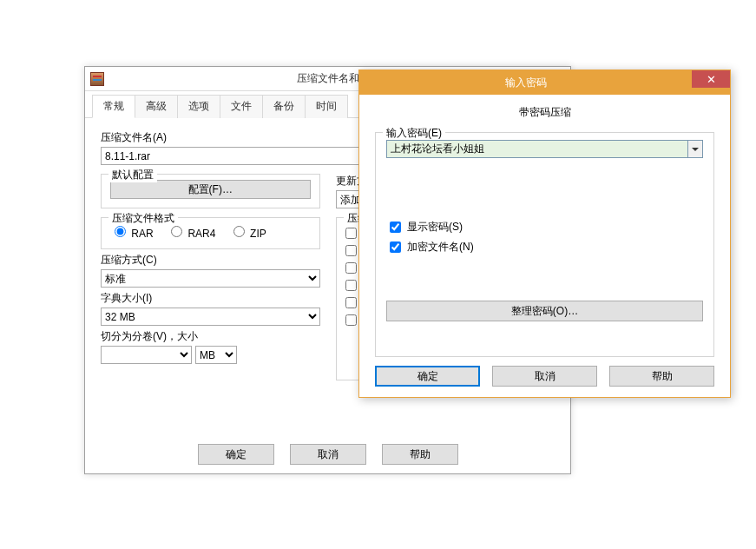 This screenshot has width=756, height=549. I want to click on format-rar: RAR, so click(132, 234).